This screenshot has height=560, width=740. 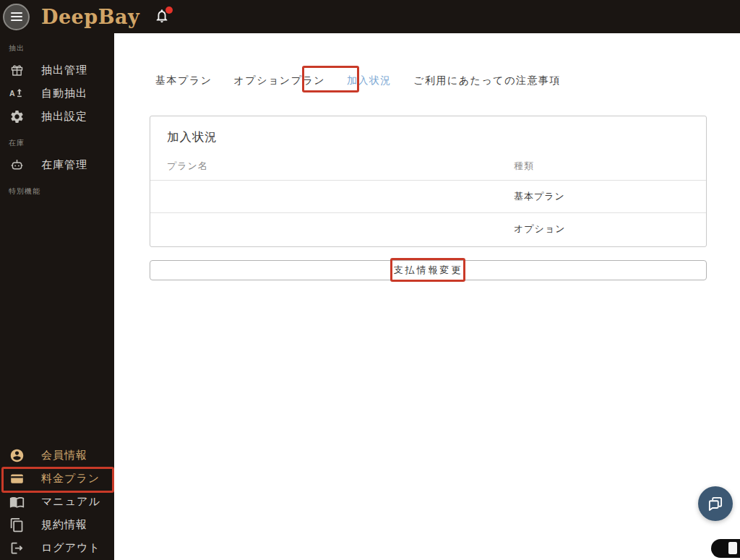 I want to click on sidebar: 抽出 抽出管理 A 自動抽出 抽出設定 在庫, so click(x=57, y=296).